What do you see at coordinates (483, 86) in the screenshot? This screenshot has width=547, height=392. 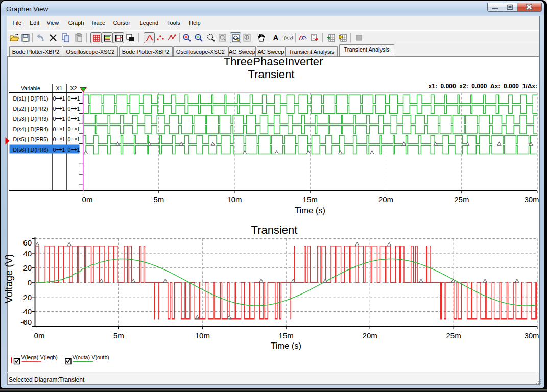 I see `svg-text:x1: 0.000 x2: 0.000 Δx: 0: x1: 0.000 x2: 0.000 Δx: 0.000 1/Δx:` at bounding box center [483, 86].